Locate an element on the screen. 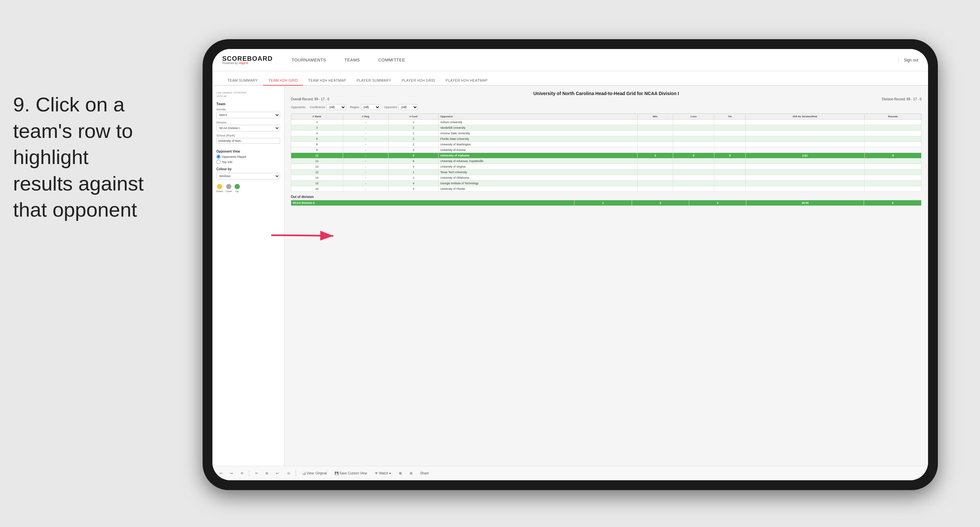 The width and height of the screenshot is (980, 527). cell-rank: 11 is located at coordinates (317, 156).